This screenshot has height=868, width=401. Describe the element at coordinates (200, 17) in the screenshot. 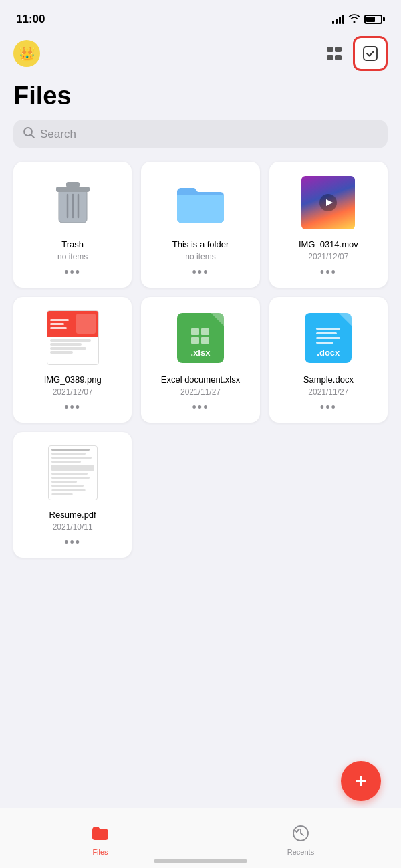

I see `status-bar: 11:00` at that location.